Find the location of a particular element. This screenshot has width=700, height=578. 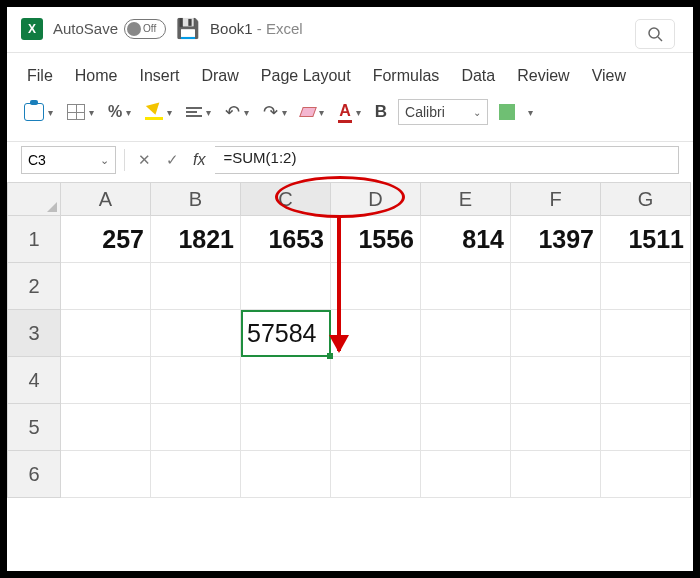

tab-review: Review is located at coordinates (543, 76).